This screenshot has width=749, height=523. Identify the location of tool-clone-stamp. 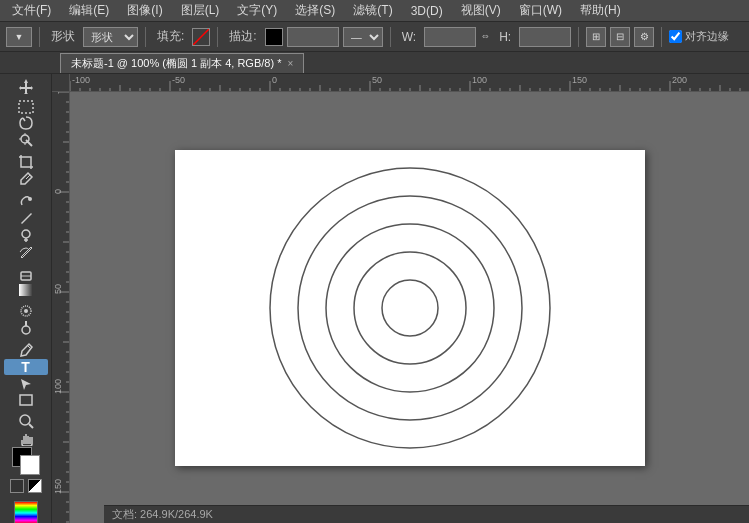
(26, 235).